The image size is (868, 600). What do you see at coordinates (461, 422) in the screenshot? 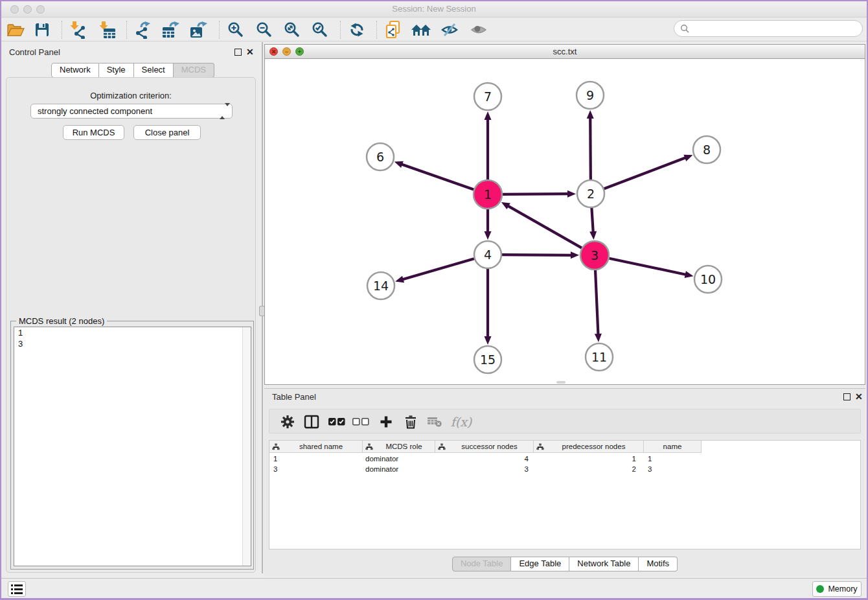
I see `function-builder-icon: f(x)` at bounding box center [461, 422].